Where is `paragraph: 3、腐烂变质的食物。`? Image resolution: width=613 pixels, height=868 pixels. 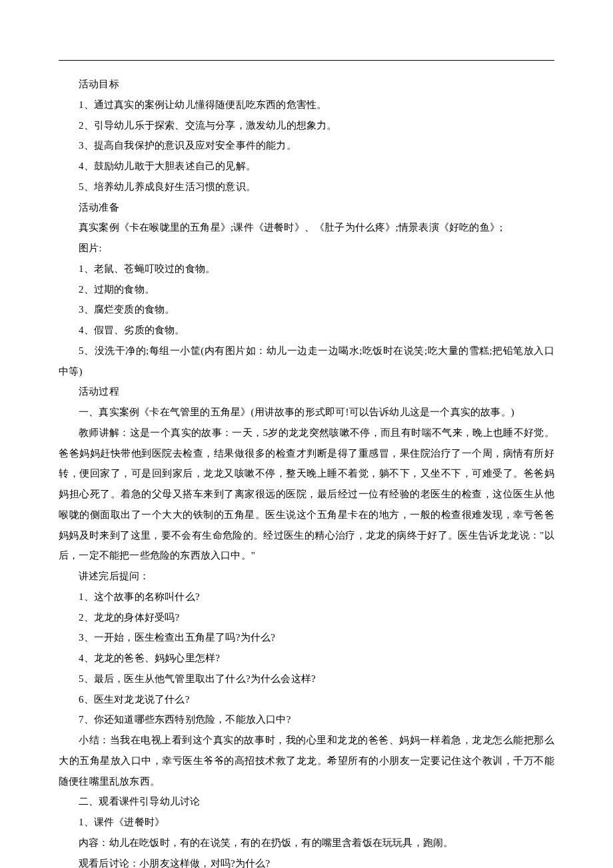 paragraph: 3、腐烂变质的食物。 is located at coordinates (306, 309).